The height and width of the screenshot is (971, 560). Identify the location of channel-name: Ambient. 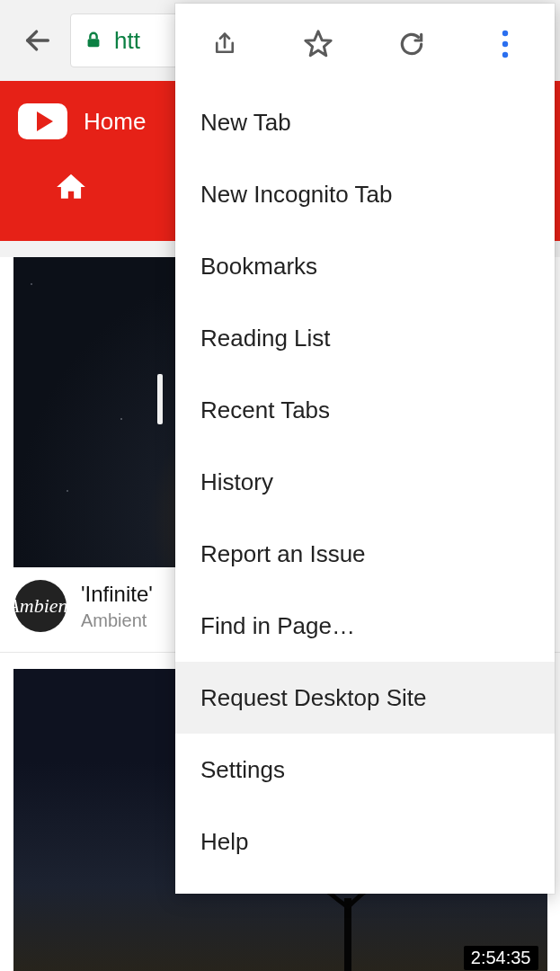
(117, 620).